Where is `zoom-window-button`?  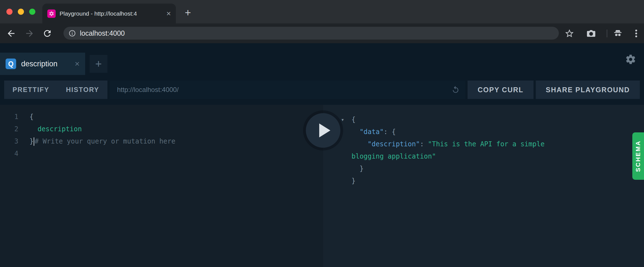 zoom-window-button is located at coordinates (32, 12).